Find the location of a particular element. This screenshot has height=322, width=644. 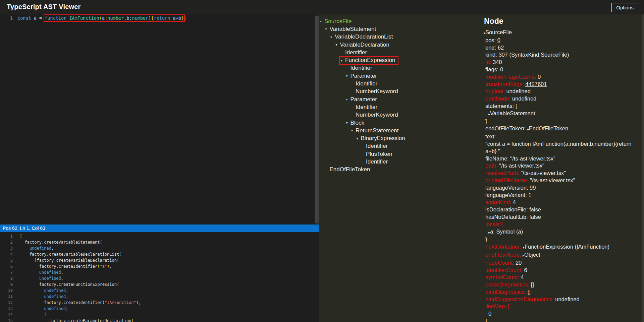

tree-node-label: Block is located at coordinates (358, 123).